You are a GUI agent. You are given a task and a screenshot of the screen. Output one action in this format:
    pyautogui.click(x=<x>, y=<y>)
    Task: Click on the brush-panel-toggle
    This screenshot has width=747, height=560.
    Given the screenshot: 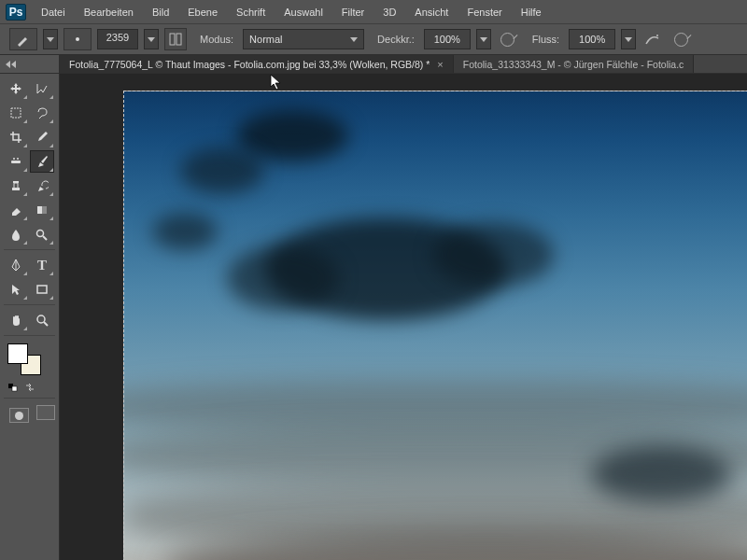 What is the action you would take?
    pyautogui.click(x=176, y=39)
    